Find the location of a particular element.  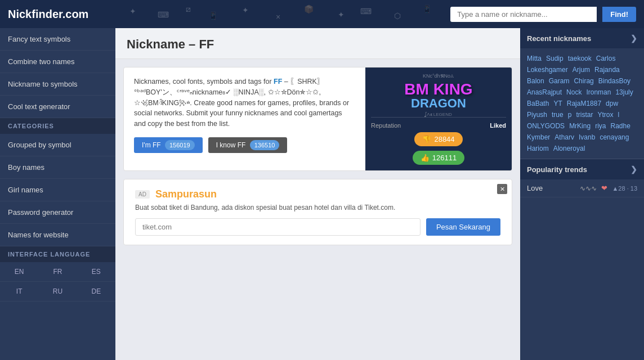

ad-badge: AD is located at coordinates (142, 195).